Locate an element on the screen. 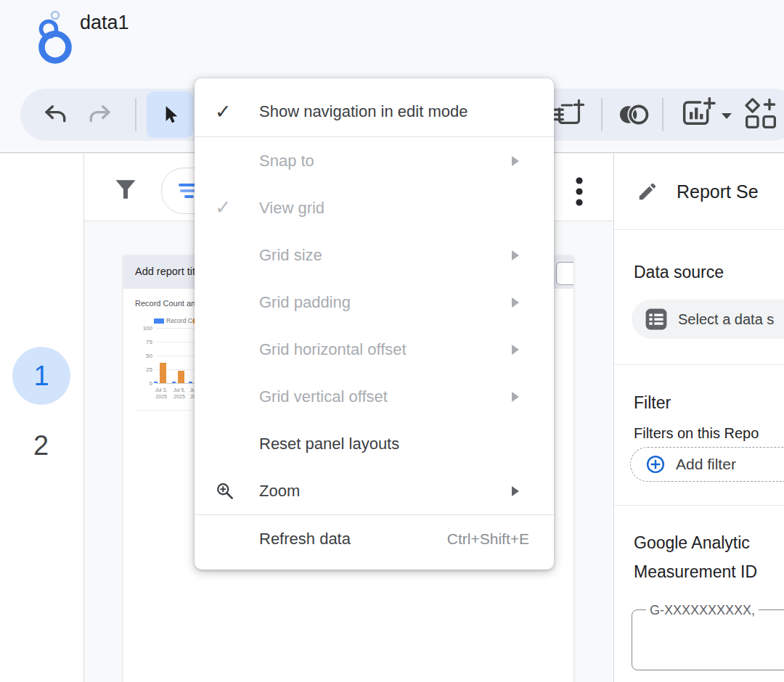 This screenshot has height=682, width=784. select-data-source-label: Select a data s is located at coordinates (726, 319).